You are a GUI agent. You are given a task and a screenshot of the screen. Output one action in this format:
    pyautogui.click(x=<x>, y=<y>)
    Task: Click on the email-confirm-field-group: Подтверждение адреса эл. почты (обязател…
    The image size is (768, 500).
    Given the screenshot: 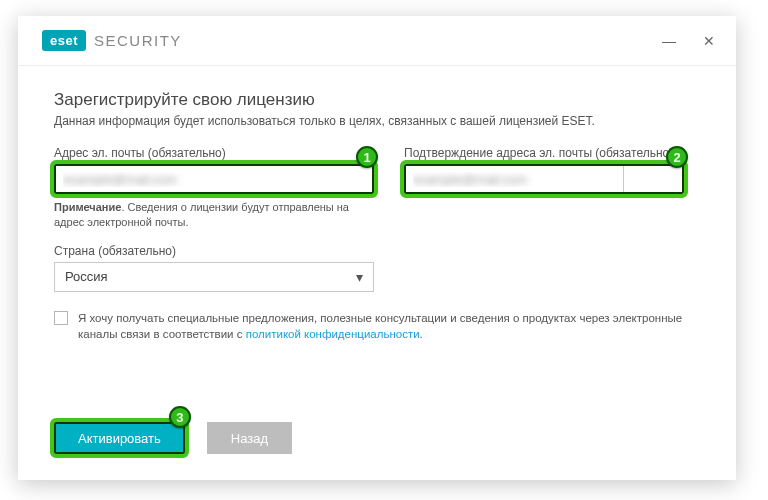 What is the action you would take?
    pyautogui.click(x=544, y=188)
    